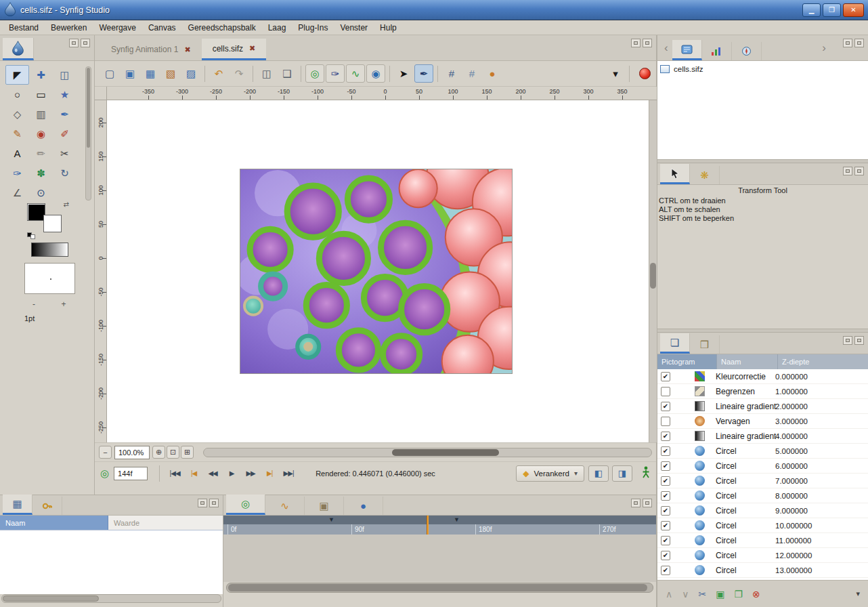 The image size is (868, 607). I want to click on snap-to-grid-button: #, so click(472, 73).